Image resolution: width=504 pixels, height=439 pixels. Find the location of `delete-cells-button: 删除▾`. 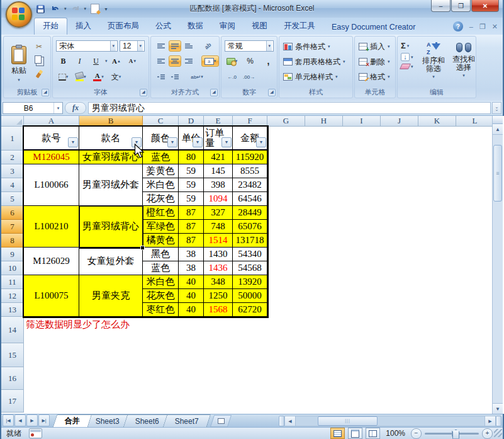

delete-cells-button: 删除▾ is located at coordinates (374, 62).